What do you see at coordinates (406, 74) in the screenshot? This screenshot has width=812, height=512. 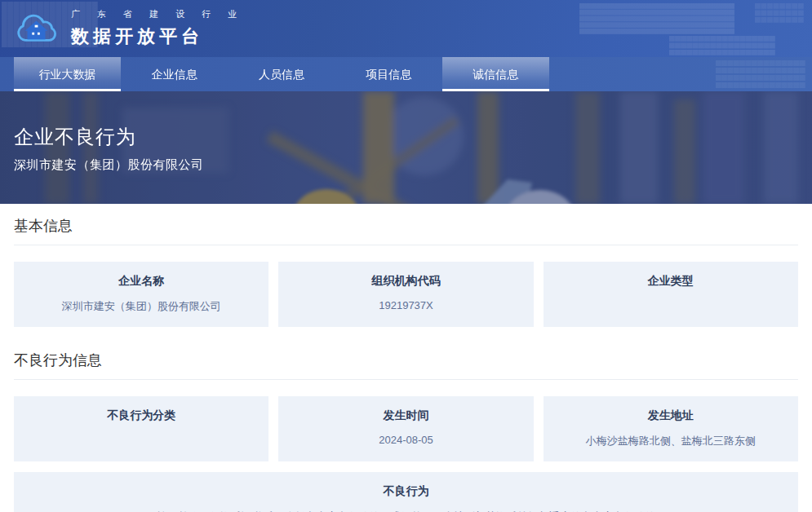 I see `main-nav: 行业大数据 企业信息 人员信息 项目信息 诚信信息` at bounding box center [406, 74].